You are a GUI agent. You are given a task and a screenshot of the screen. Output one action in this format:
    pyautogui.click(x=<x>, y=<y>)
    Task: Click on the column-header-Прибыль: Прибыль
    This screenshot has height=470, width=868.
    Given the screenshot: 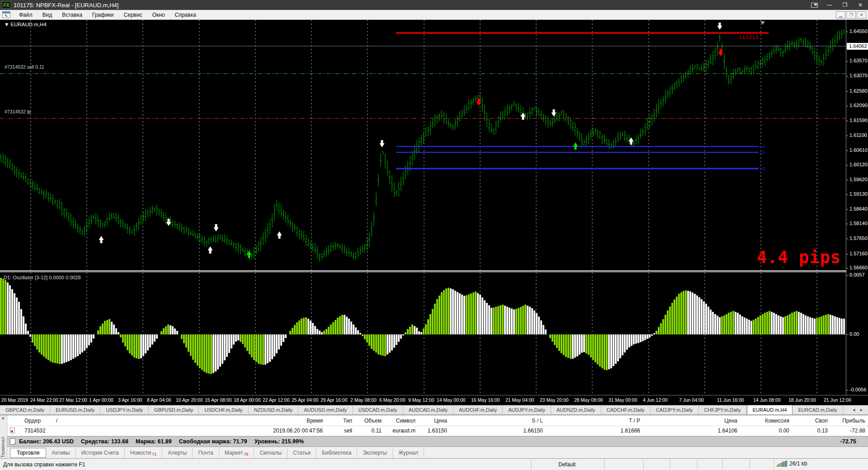 What is the action you would take?
    pyautogui.click(x=854, y=421)
    